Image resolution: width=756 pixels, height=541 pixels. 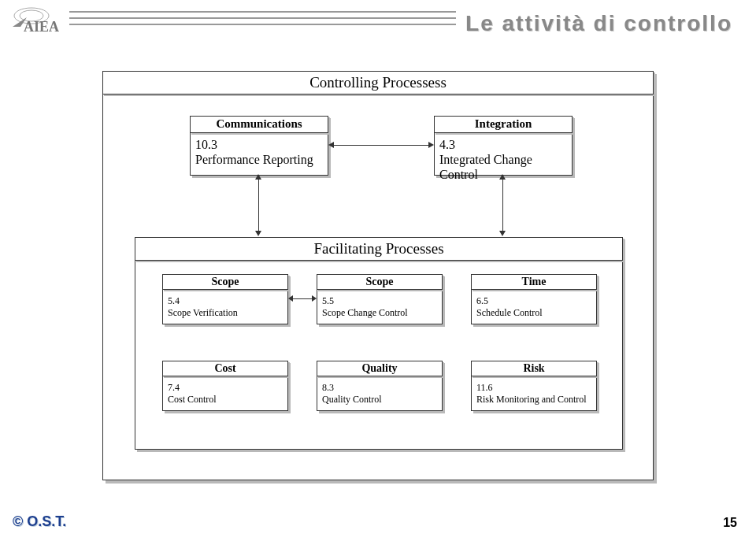 I want to click on box-time: Time 6.5 Schedule Control, so click(x=534, y=299).